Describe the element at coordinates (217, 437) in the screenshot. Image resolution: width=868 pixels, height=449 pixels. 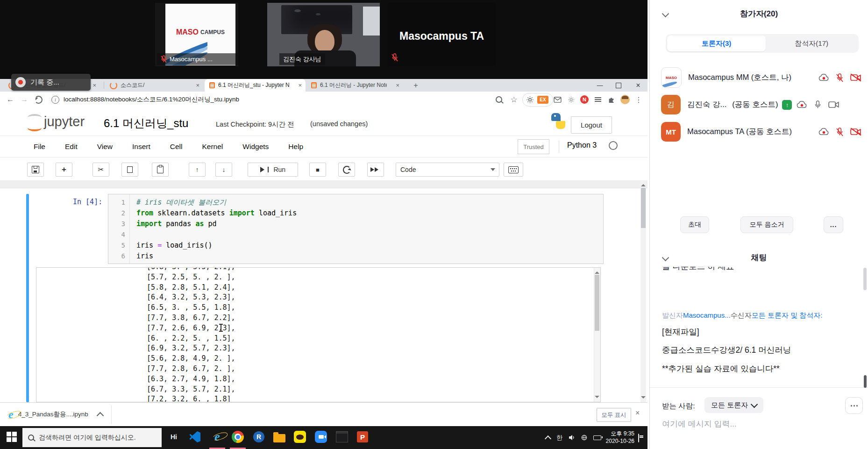
I see `taskbar-ie-icon: e` at that location.